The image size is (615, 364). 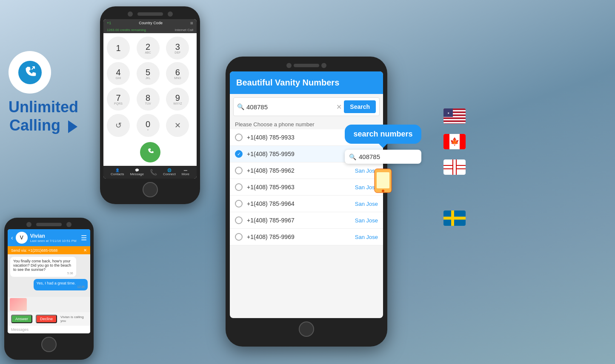 What do you see at coordinates (150, 172) in the screenshot?
I see `dialer-bottom-bar: 👤Contacts 💬Message 📞 🌐Connect •••Mor` at bounding box center [150, 172].